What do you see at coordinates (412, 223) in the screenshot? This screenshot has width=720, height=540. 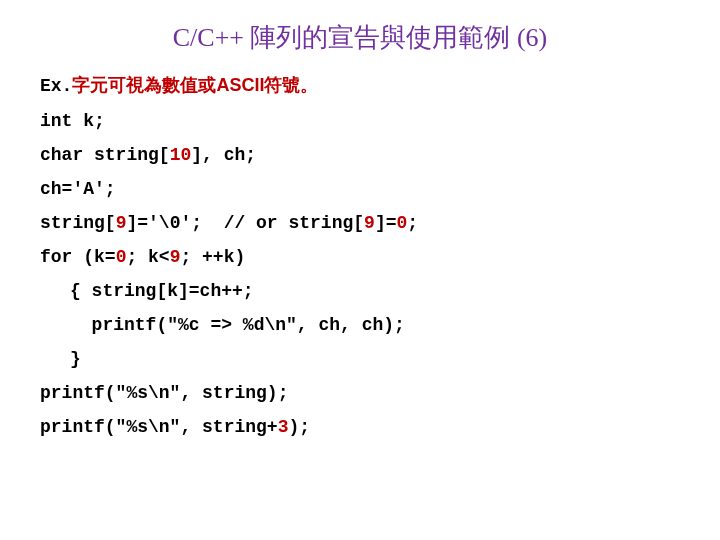 I see `code-text: ;` at bounding box center [412, 223].